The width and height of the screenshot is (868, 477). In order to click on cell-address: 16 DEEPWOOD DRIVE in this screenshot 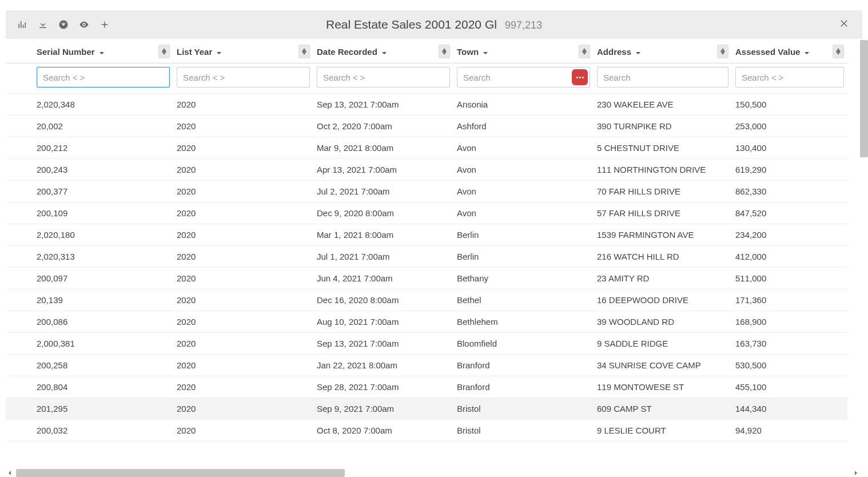, I will do `click(663, 300)`.